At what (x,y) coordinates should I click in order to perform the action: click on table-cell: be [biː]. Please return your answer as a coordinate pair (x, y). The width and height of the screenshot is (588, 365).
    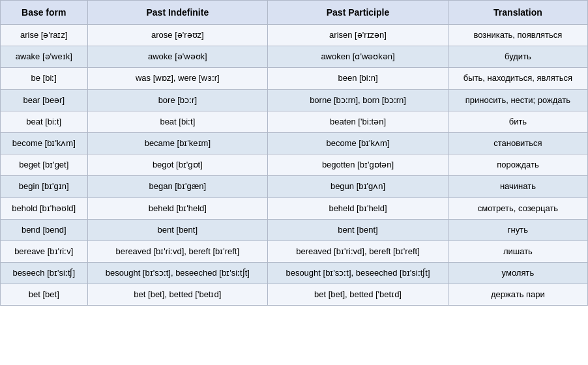
    Looking at the image, I should click on (44, 78).